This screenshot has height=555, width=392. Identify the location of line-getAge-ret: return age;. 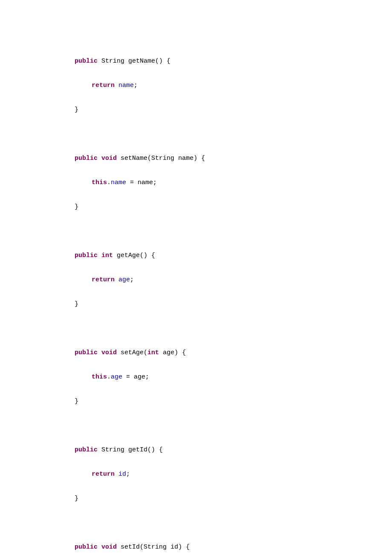
(196, 280).